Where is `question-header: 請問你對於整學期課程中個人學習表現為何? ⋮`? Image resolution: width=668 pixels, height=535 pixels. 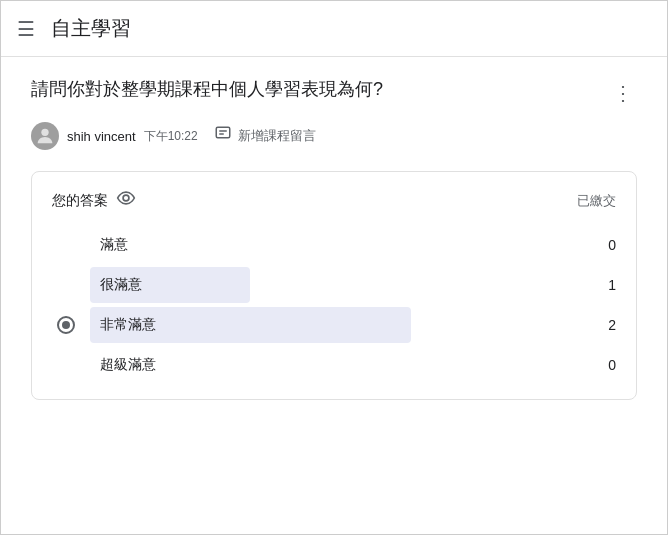
question-header: 請問你對於整學期課程中個人學習表現為何? ⋮ is located at coordinates (334, 93).